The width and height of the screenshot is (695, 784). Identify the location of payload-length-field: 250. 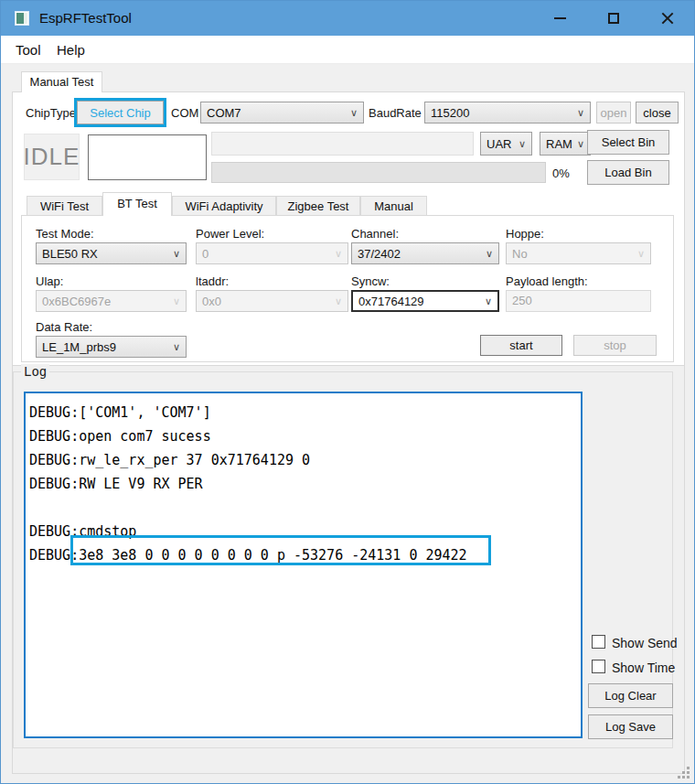
(578, 301).